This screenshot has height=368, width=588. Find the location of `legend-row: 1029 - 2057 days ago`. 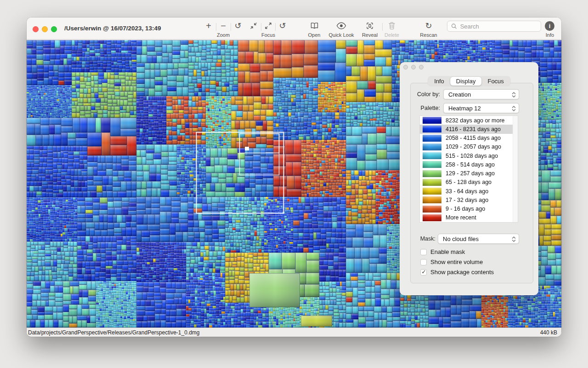

legend-row: 1029 - 2057 days ago is located at coordinates (469, 147).